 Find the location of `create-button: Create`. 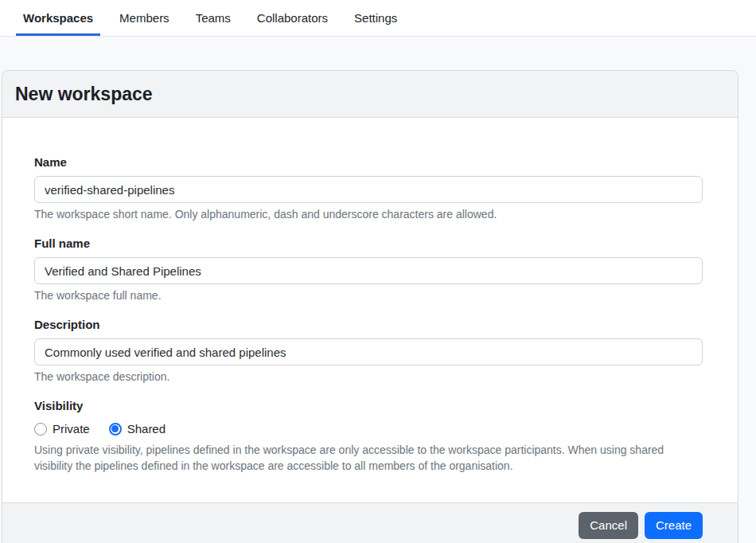

create-button: Create is located at coordinates (673, 525).